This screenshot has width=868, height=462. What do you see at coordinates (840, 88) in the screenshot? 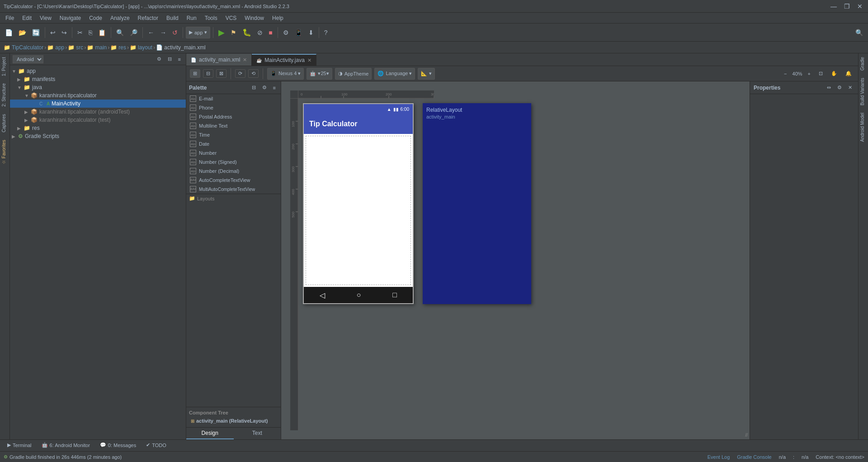
I see `properties-settings-btn: ⚙` at bounding box center [840, 88].